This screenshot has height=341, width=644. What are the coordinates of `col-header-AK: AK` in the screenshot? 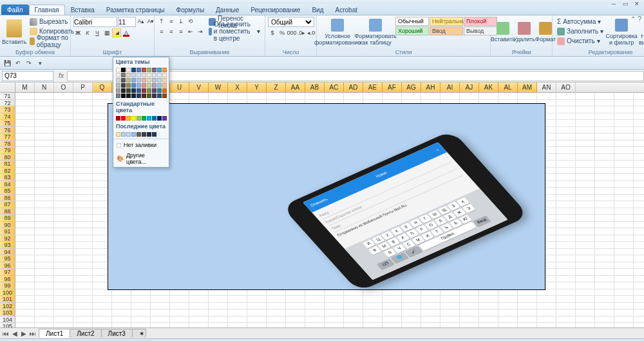 It's located at (489, 88).